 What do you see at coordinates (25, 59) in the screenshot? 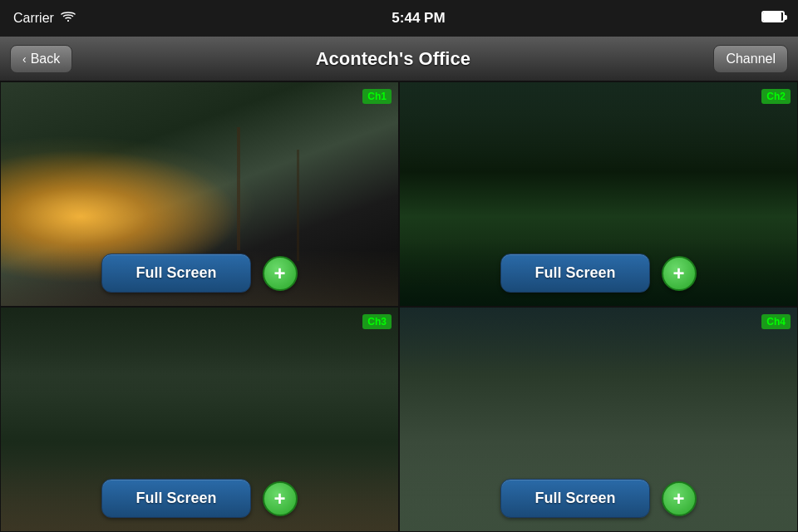
I see `chevron-left-icon: ‹` at bounding box center [25, 59].